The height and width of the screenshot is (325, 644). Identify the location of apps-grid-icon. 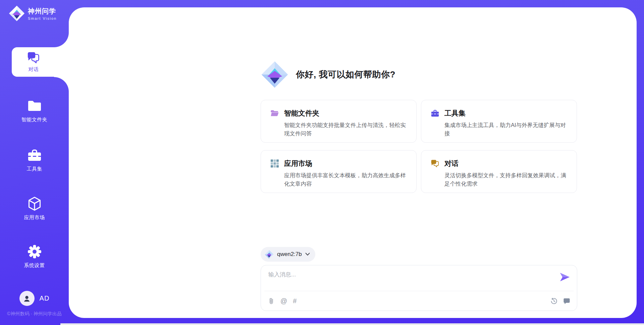
(275, 164).